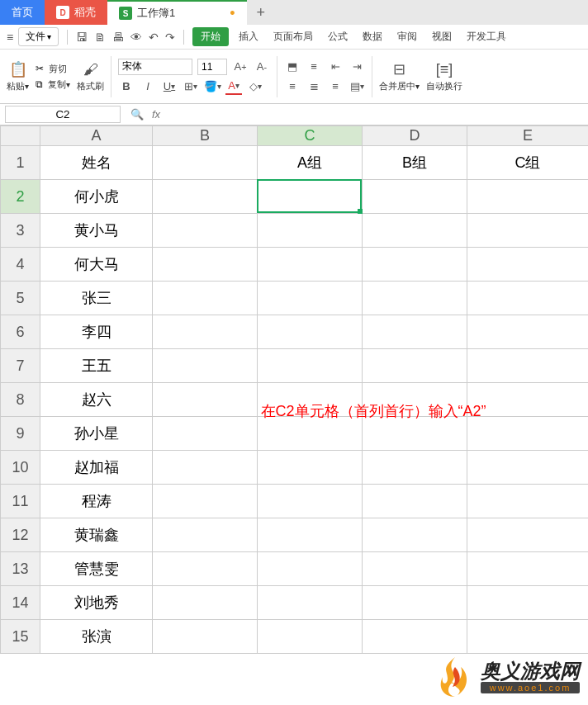  I want to click on select-all-corner, so click(21, 136).